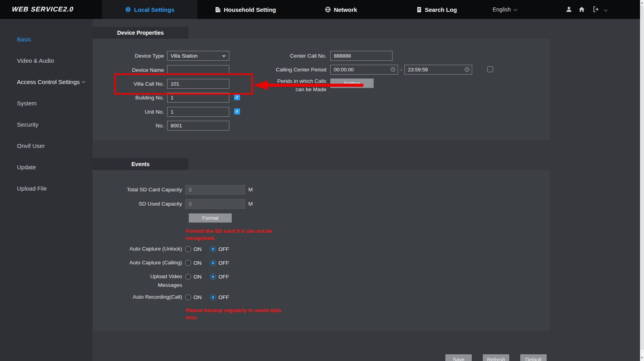 This screenshot has height=361, width=644. What do you see at coordinates (137, 297) in the screenshot?
I see `auto-recording-call-label: Auto Recording(Call)` at bounding box center [137, 297].